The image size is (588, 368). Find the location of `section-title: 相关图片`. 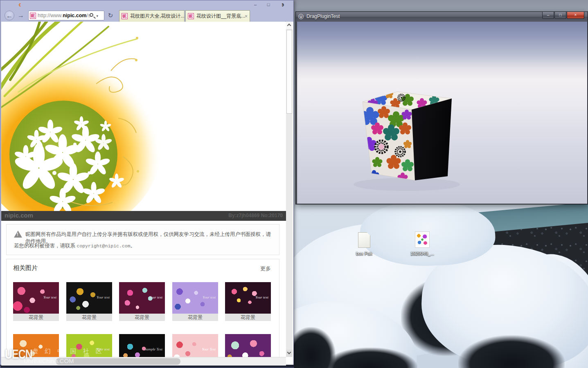

section-title: 相关图片 is located at coordinates (25, 268).